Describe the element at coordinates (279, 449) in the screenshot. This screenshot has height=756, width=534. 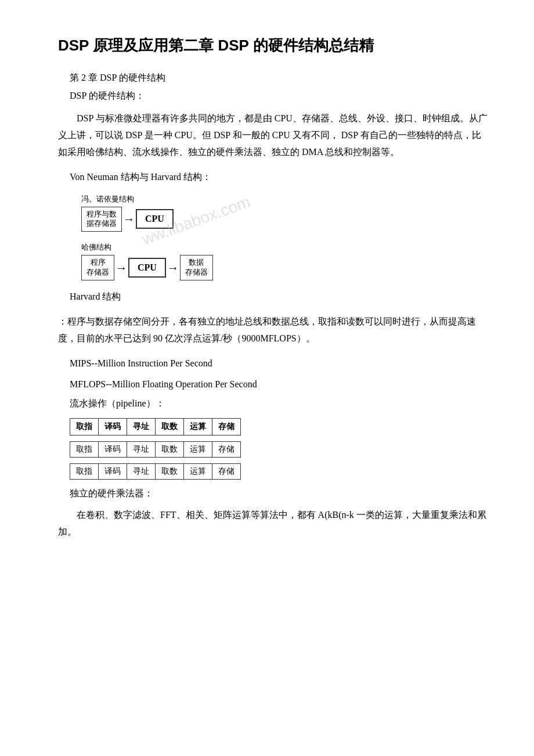
I see `pipeline-tables: 取指 译码 寻址 取数 运算 存储 取指 译码 寻址 取数 运算 存储 取指 译…` at that location.